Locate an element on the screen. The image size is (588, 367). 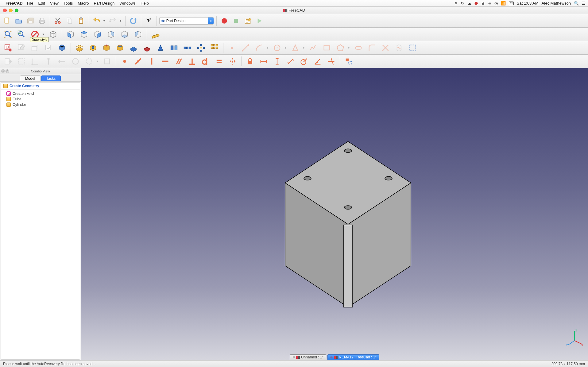
sync-icon: ⟳ is located at coordinates (463, 3).